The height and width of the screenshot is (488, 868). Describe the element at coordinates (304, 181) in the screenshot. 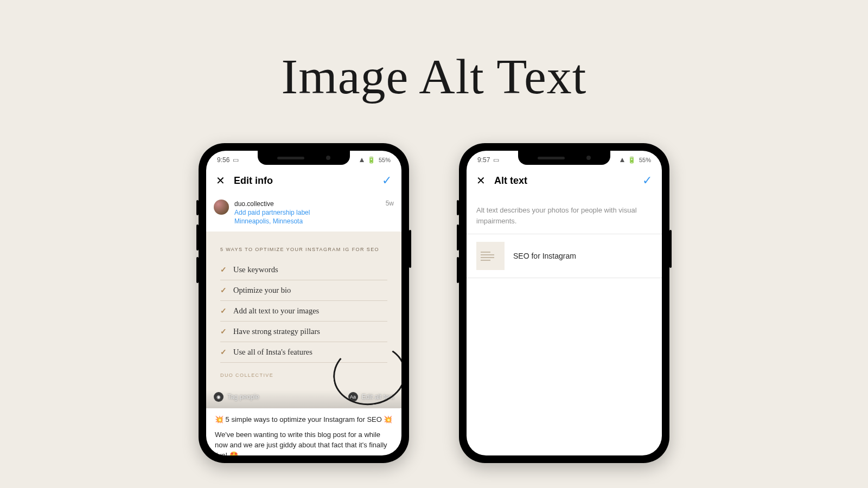

I see `screen-header: ✕ Edit info ✓` at that location.